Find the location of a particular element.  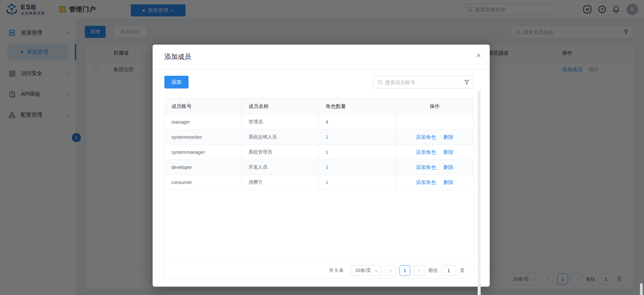

cell-account: developer is located at coordinates (203, 167).